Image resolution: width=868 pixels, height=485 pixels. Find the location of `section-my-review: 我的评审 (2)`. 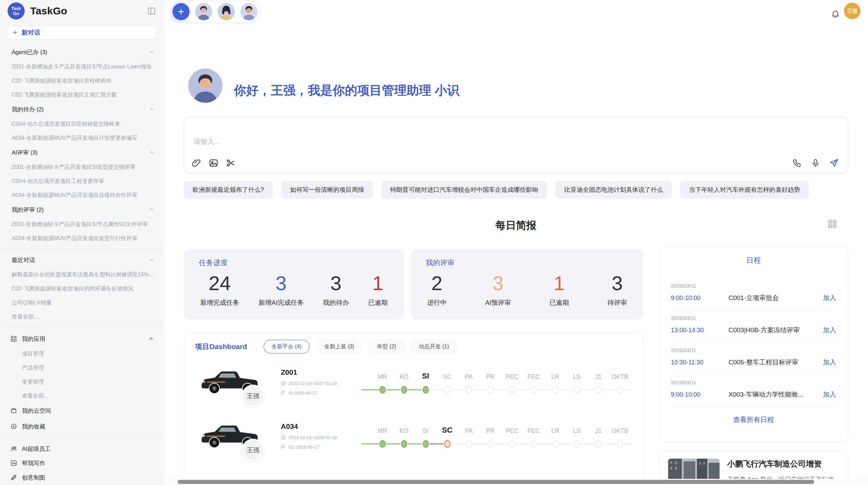

section-my-review: 我的评审 (2) is located at coordinates (82, 210).